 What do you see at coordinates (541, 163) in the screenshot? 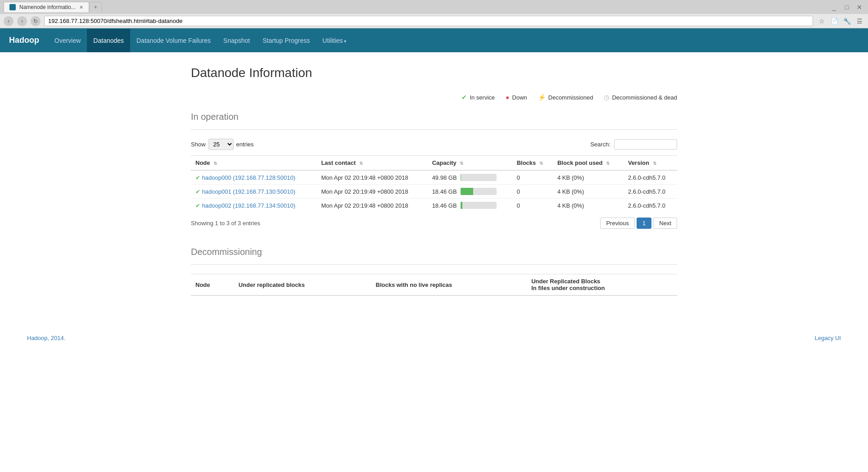
I see `sort-blocks-icon: ⇅` at bounding box center [541, 163].